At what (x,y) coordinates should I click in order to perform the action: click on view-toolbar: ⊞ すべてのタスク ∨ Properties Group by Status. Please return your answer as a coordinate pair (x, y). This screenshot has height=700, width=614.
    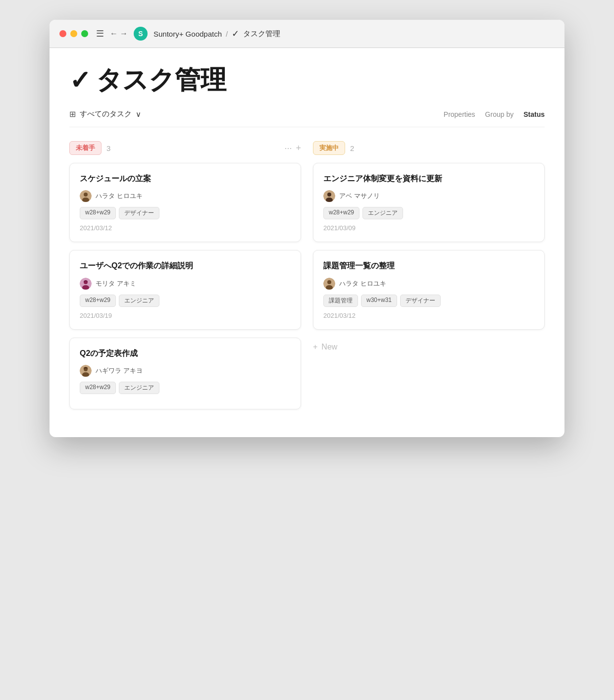
    Looking at the image, I should click on (307, 118).